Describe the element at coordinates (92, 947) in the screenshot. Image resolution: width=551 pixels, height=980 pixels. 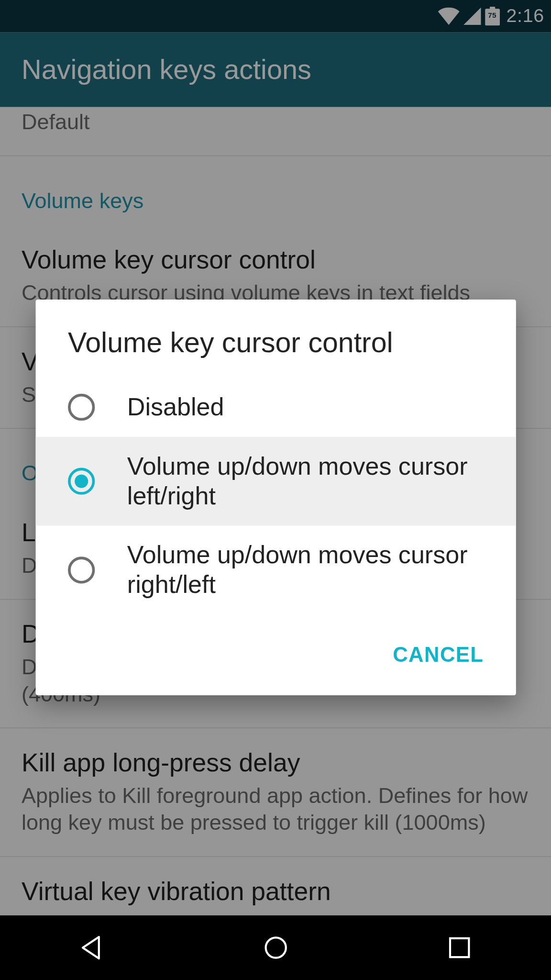
I see `back-triangle-icon` at that location.